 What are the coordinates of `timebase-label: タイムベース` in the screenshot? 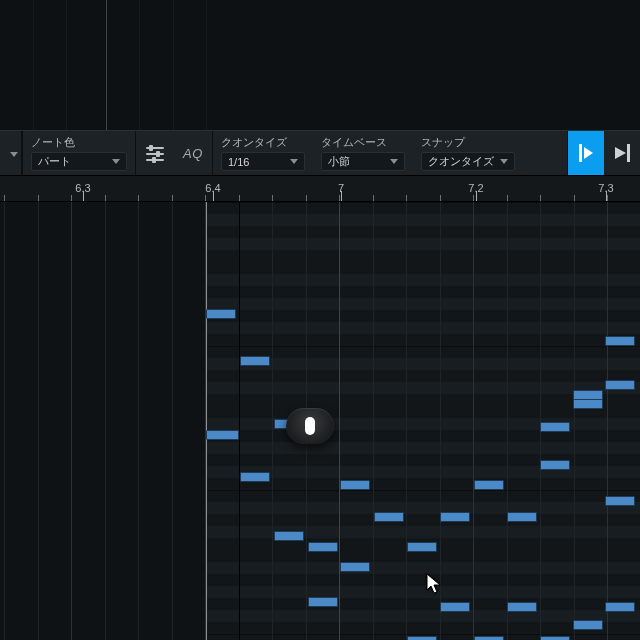 It's located at (363, 142).